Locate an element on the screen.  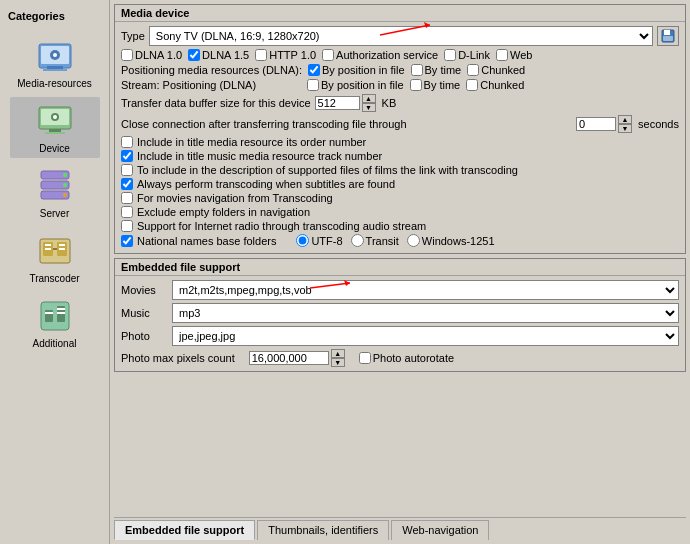
positioning-row: Positioning media resources (DLNA): By p… is located at coordinates (400, 70).